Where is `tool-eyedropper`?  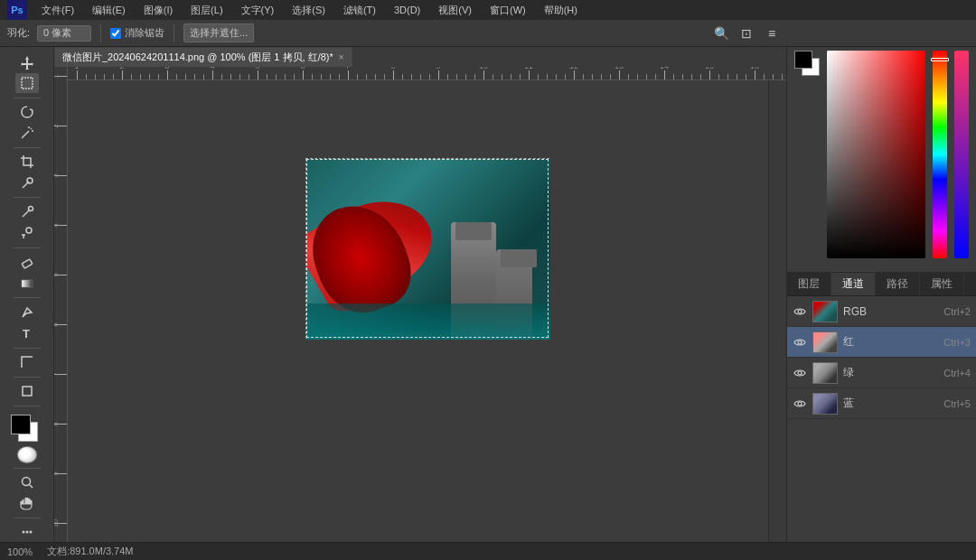
tool-eyedropper is located at coordinates (27, 182).